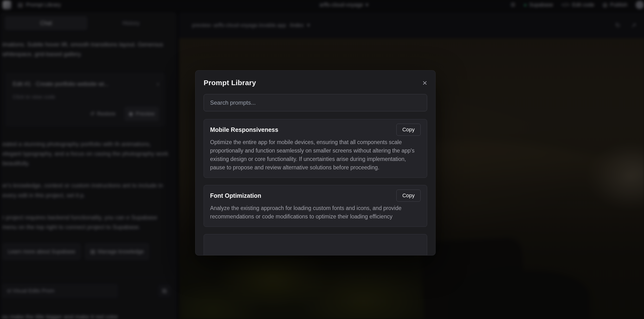  What do you see at coordinates (316, 245) in the screenshot?
I see `prompt-card-partial` at bounding box center [316, 245].